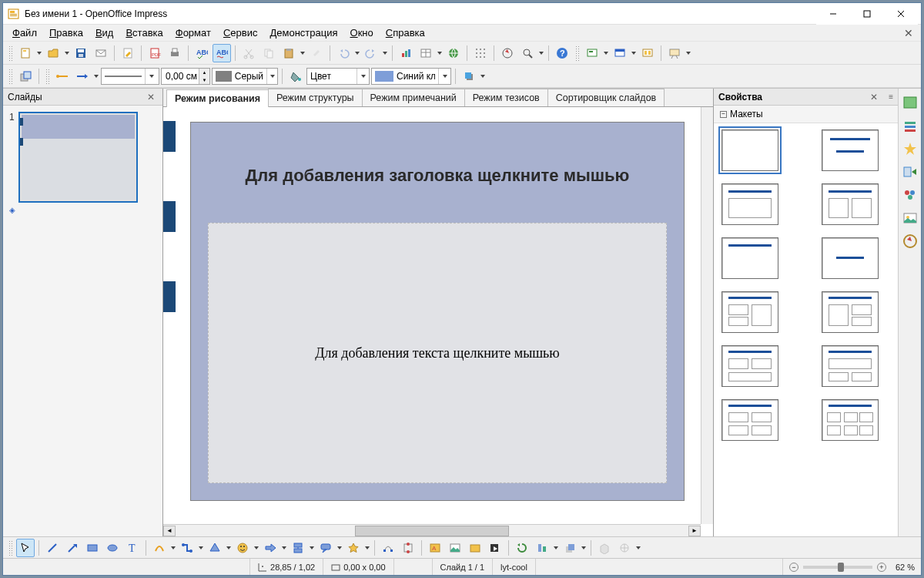 The width and height of the screenshot is (924, 578). Describe the element at coordinates (910, 241) in the screenshot. I see `dock-navigator-icon` at that location.